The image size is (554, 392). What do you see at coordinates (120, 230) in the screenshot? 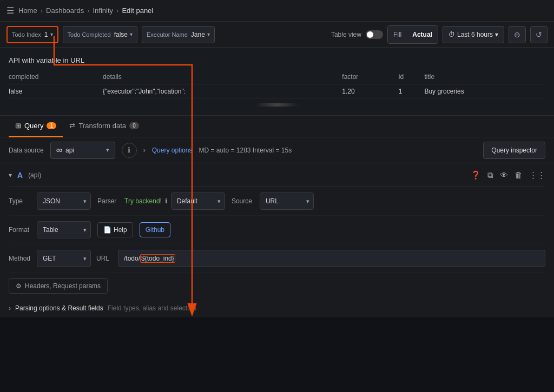
I see `help-button-label: Help` at bounding box center [120, 230].